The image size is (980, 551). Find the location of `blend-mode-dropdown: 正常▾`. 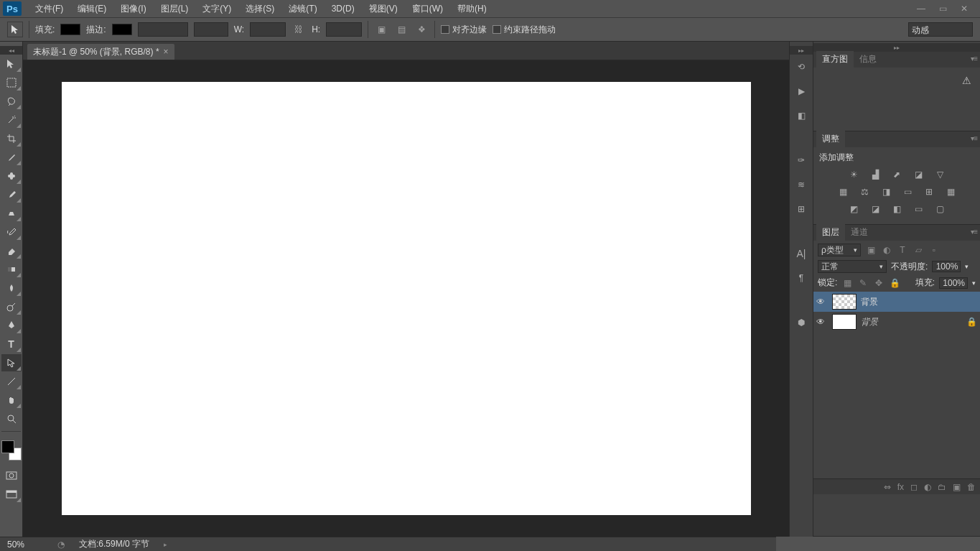

blend-mode-dropdown: 正常▾ is located at coordinates (852, 267).